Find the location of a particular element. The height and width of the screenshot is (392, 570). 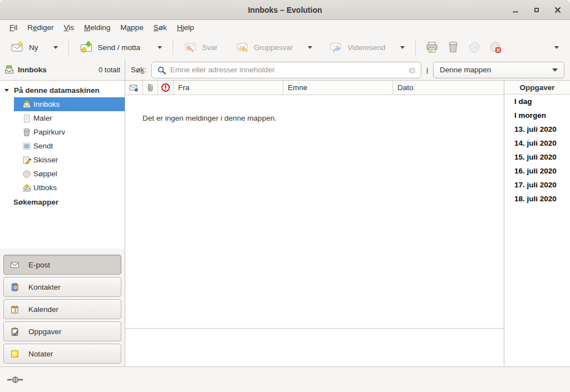

preview-pane is located at coordinates (315, 348).